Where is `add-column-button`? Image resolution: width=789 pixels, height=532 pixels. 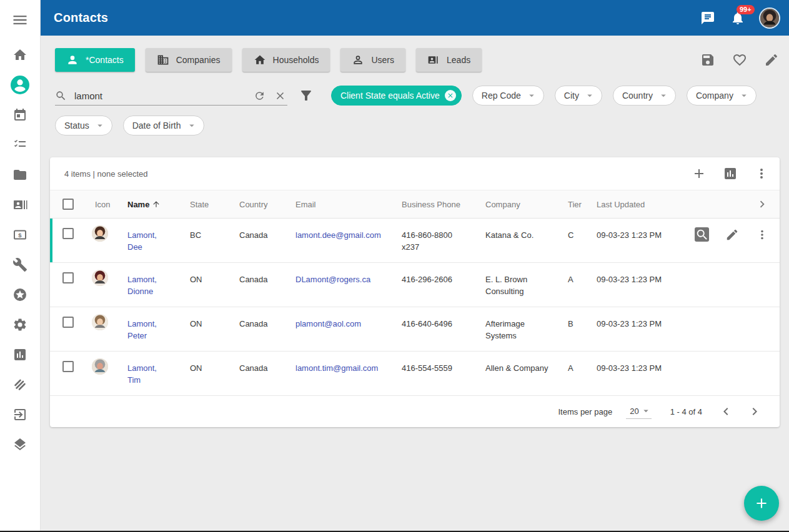 add-column-button is located at coordinates (699, 174).